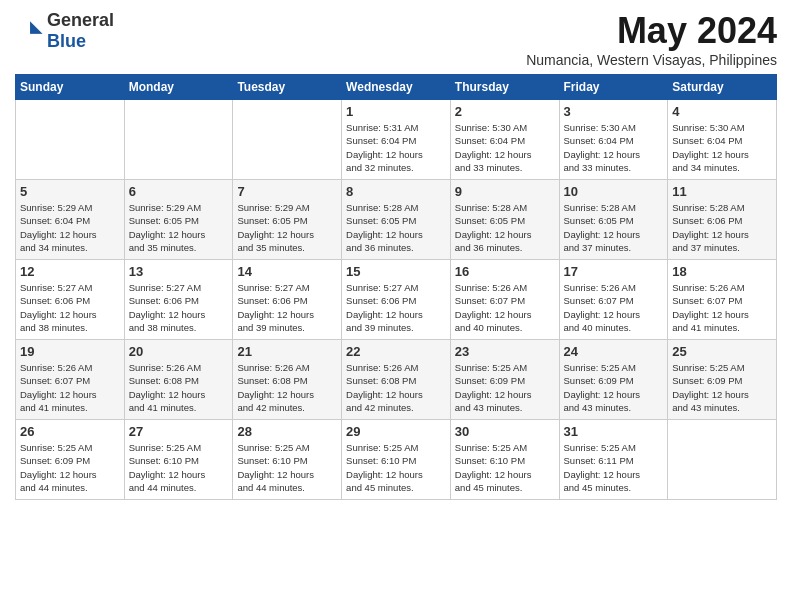 The image size is (792, 612). Describe the element at coordinates (70, 272) in the screenshot. I see `day-number: 12` at that location.